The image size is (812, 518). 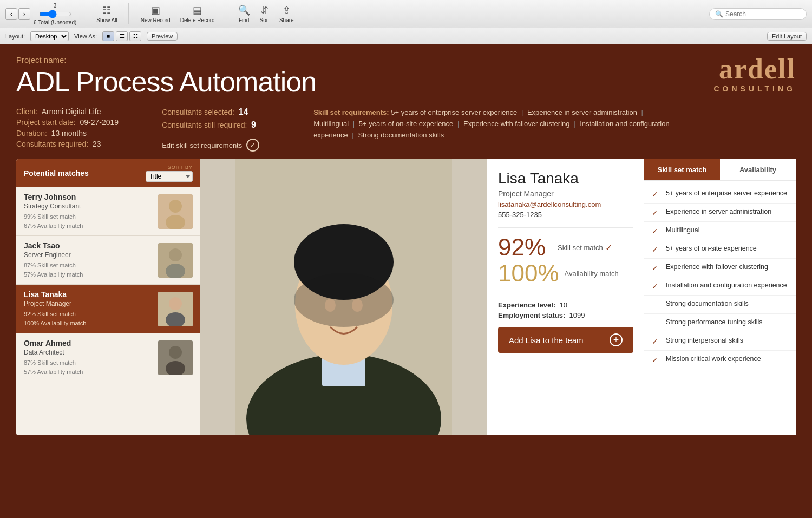 What do you see at coordinates (528, 273) in the screenshot?
I see `avail-match-pct: 100%` at bounding box center [528, 273].